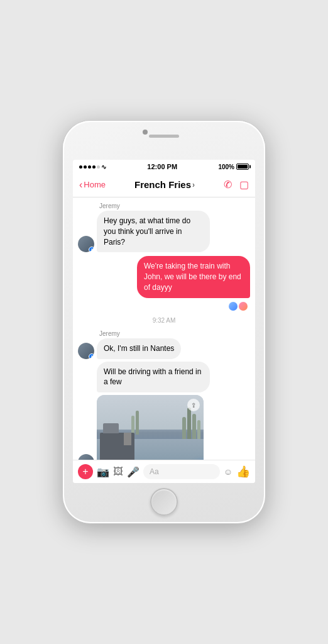 Image resolution: width=328 pixels, height=644 pixels. I want to click on message-bubble-1: Hey guys, at what time do you think you'…, so click(153, 231).